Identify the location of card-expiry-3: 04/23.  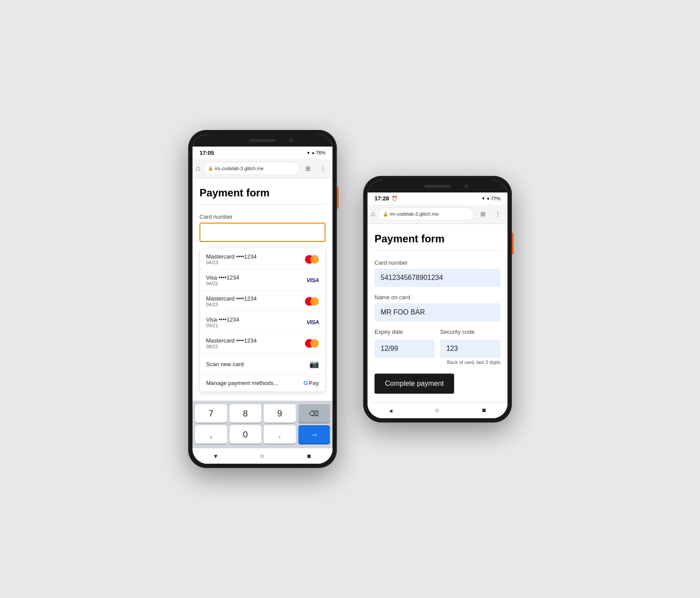
(231, 304).